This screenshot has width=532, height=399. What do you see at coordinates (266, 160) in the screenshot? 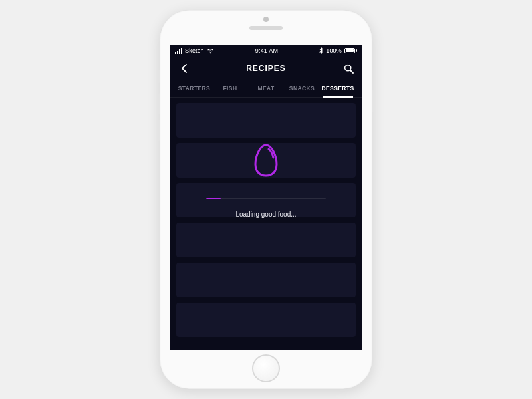
I see `egg-icon` at bounding box center [266, 160].